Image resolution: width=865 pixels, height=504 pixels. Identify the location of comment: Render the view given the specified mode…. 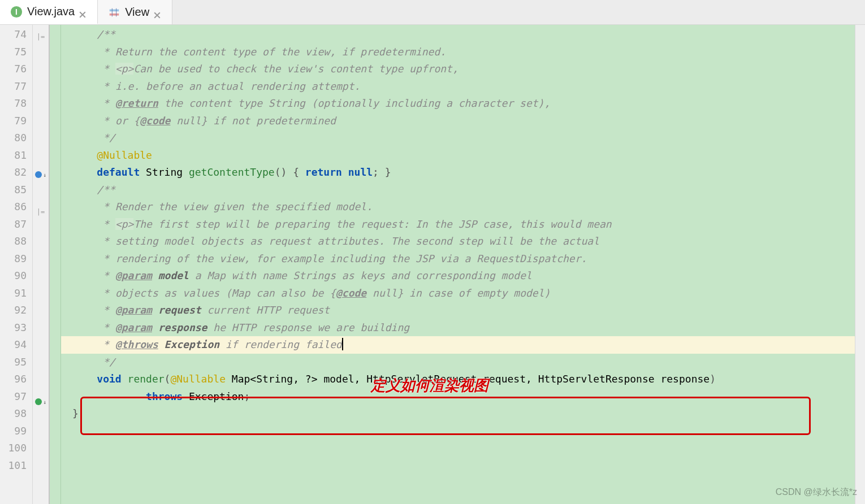
(244, 207).